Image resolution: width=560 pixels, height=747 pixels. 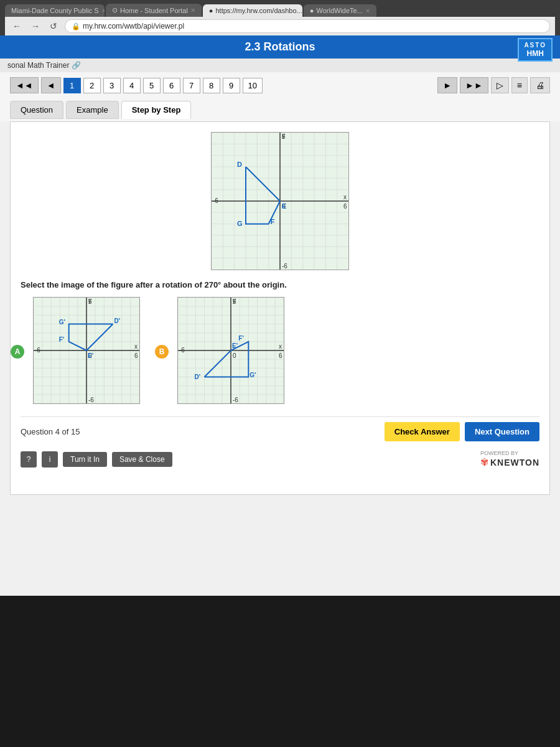 What do you see at coordinates (535, 50) in the screenshot?
I see `hmh-logo: ASTO HMH` at bounding box center [535, 50].